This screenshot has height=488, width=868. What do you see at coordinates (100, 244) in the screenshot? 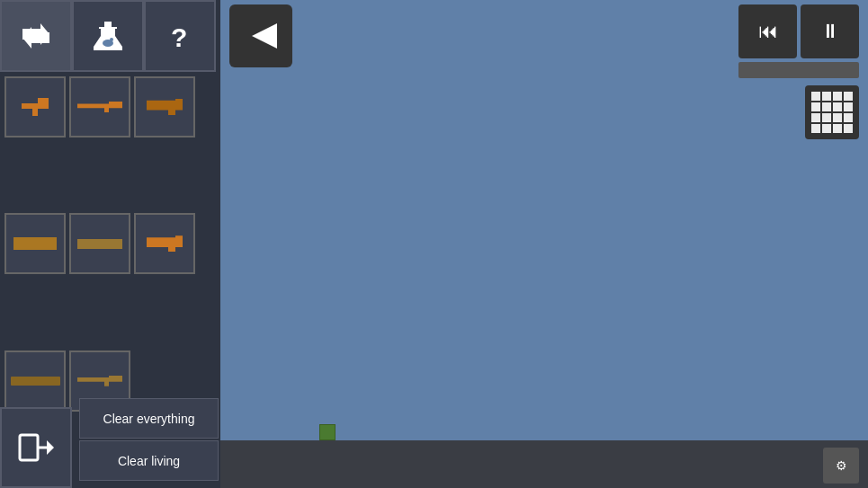
I see `weapon-cell-shotgun` at bounding box center [100, 244].